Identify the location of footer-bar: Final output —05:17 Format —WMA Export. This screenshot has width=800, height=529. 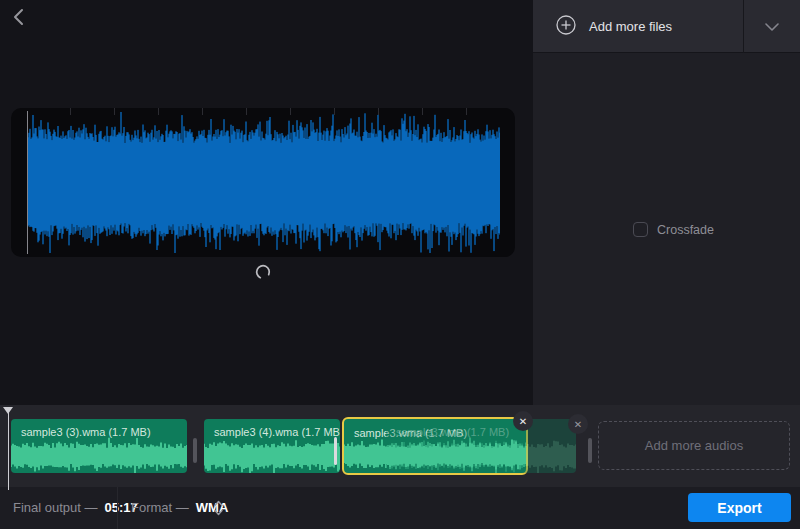
(400, 508).